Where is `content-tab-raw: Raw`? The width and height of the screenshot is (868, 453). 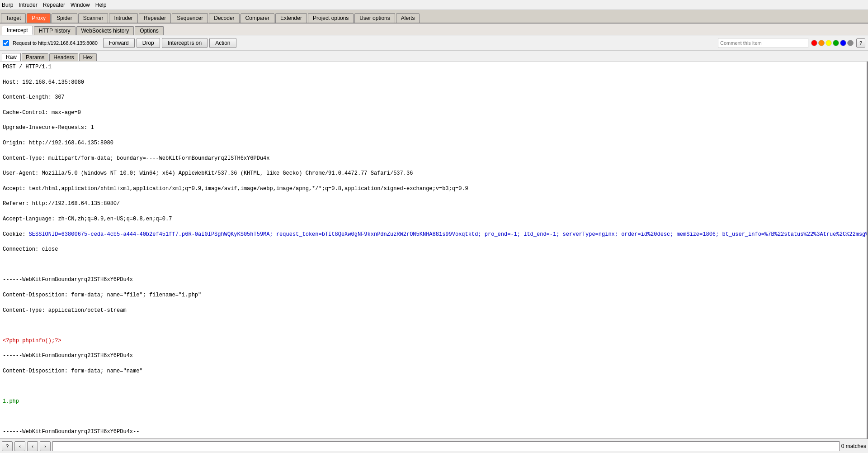 content-tab-raw: Raw is located at coordinates (11, 57).